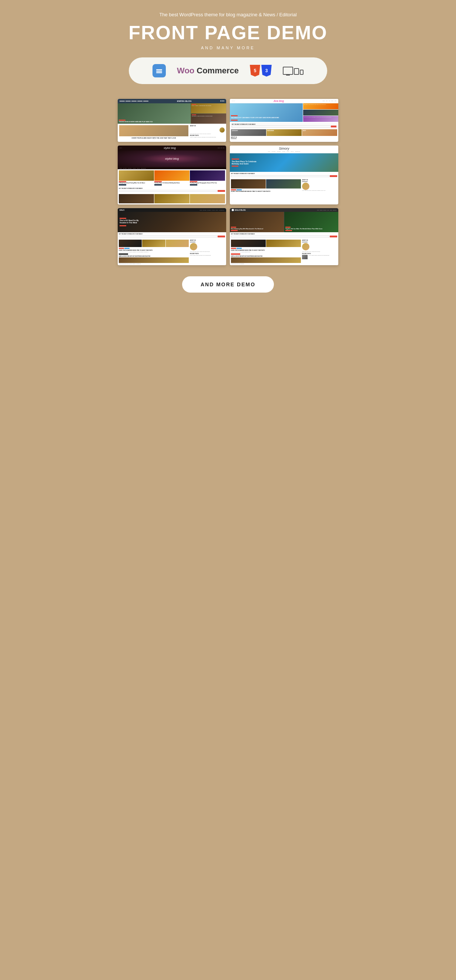  I want to click on ana-social: fg+in, so click(233, 101).